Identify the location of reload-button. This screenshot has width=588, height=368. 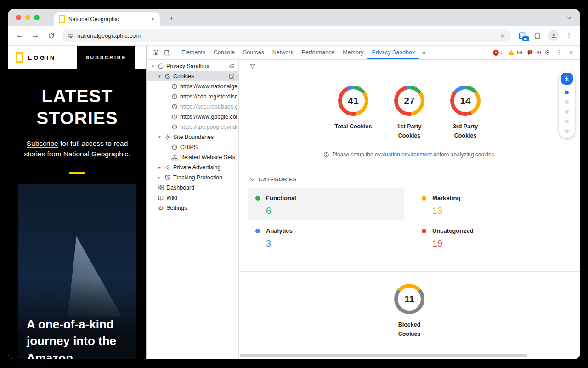
(51, 36).